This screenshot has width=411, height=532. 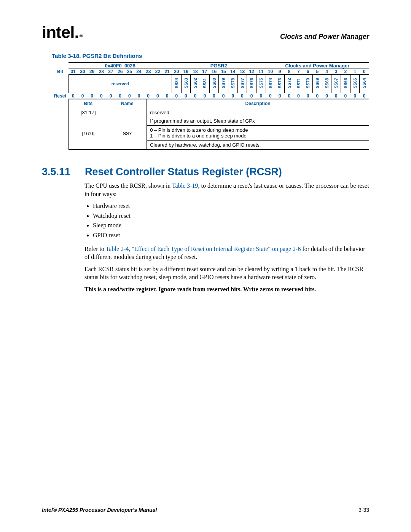 What do you see at coordinates (289, 72) in the screenshot?
I see `bitnum: 8` at bounding box center [289, 72].